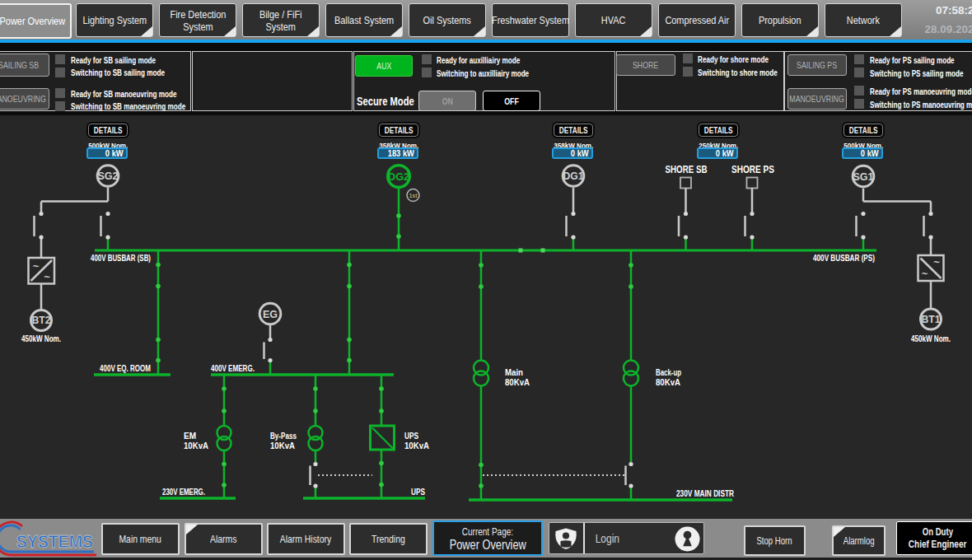 This screenshot has width=972, height=560. Describe the element at coordinates (109, 176) in the screenshot. I see `svg-text: SG2` at that location.